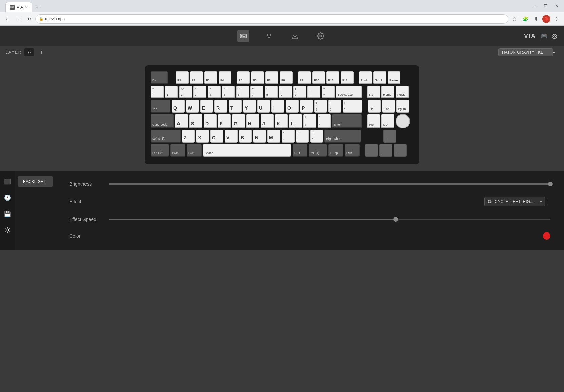  Describe the element at coordinates (285, 92) in the screenshot. I see `key-9: ( 9` at that location.